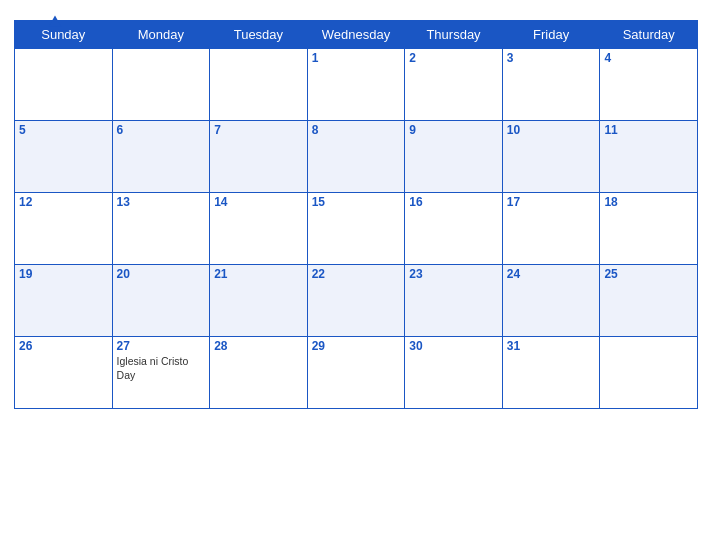  I want to click on calendar-cell: 4, so click(649, 85).